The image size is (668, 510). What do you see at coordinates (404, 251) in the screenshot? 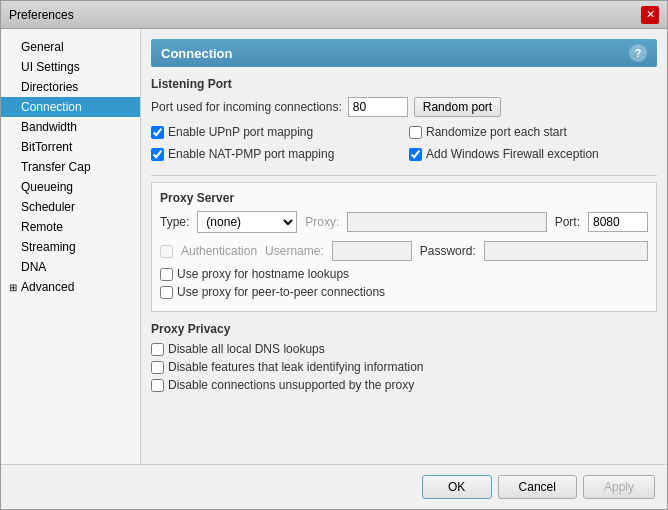
I see `proxy-auth-row: Authentication Username: Password:` at bounding box center [404, 251].